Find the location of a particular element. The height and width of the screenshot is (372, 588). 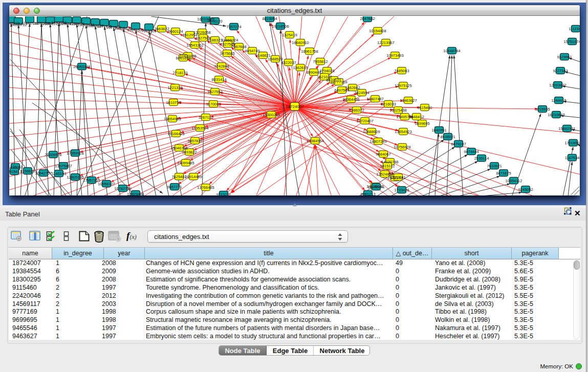

svg-text: 16914469 is located at coordinates (193, 177).